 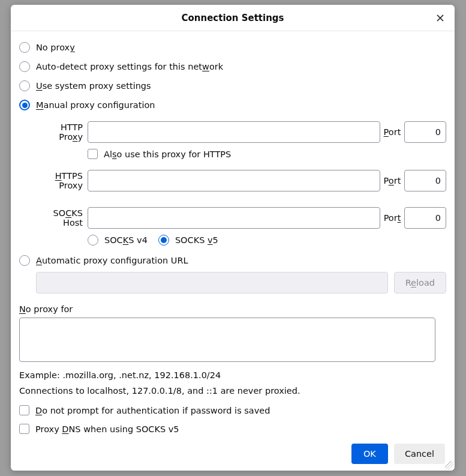 What do you see at coordinates (227, 340) in the screenshot?
I see `no-proxy-for-input` at bounding box center [227, 340].